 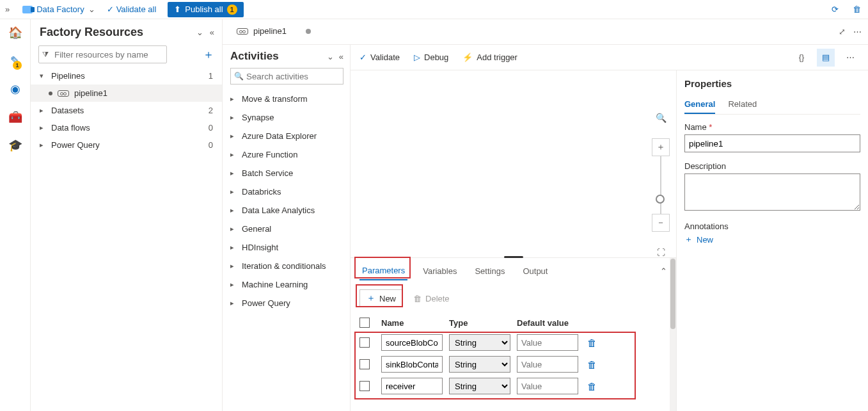 I want to click on activity-group: ▸Azure Data Explorer, so click(x=287, y=136).